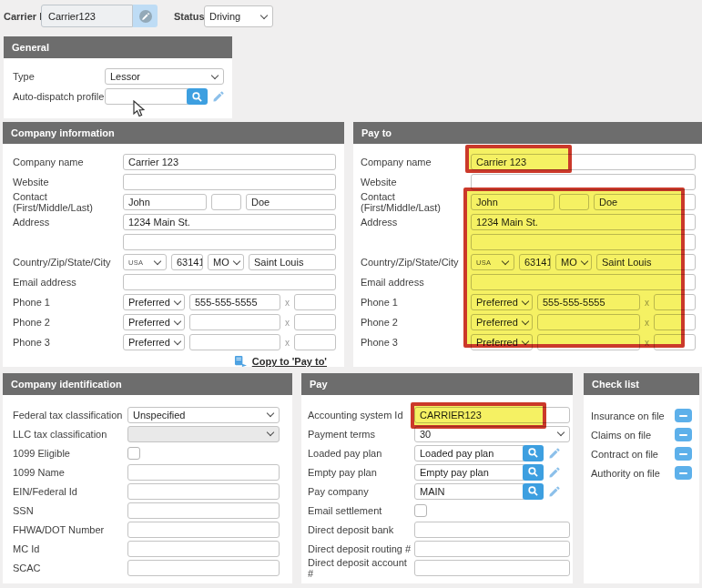 The width and height of the screenshot is (702, 588). I want to click on type-dropdown: Lessor, so click(164, 76).